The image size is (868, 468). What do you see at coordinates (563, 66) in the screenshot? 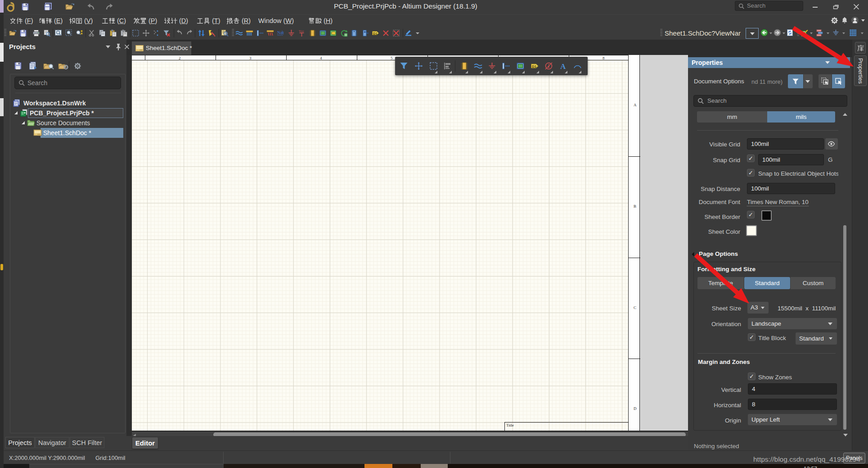
I see `svg-text: A` at bounding box center [563, 66].